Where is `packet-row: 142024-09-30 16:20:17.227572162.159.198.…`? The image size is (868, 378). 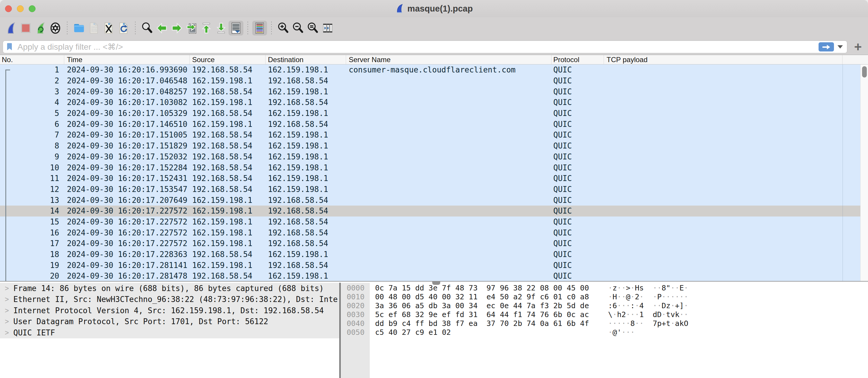
packet-row: 142024-09-30 16:20:17.227572162.159.198.… is located at coordinates (430, 211).